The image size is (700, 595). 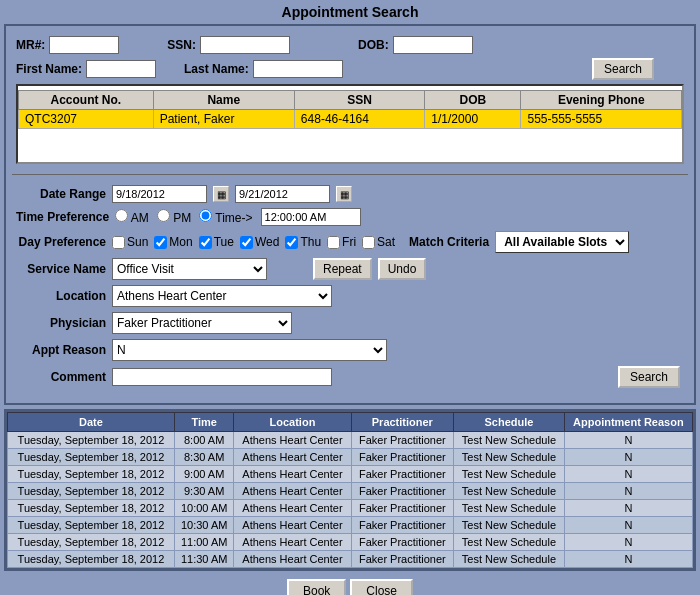 I want to click on am-radio-label: AM, so click(x=132, y=217).